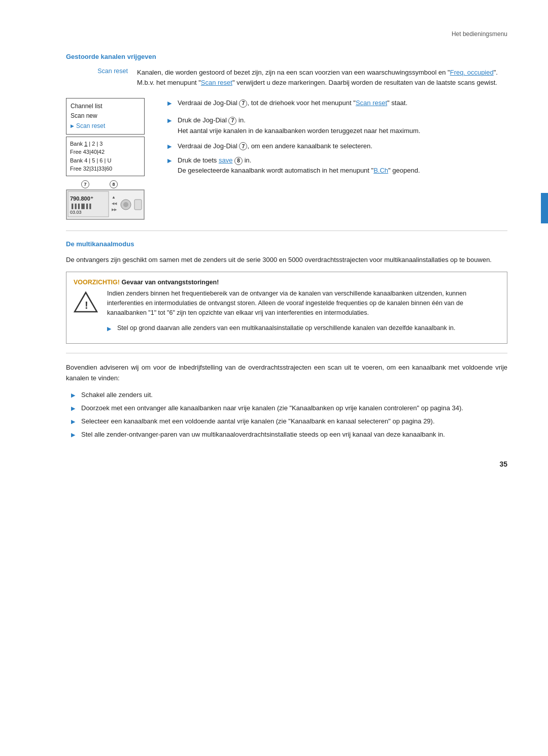 This screenshot has height=756, width=548. What do you see at coordinates (106, 144) in the screenshot?
I see `bank-row-1: Bank 1 | 2 | 3` at bounding box center [106, 144].